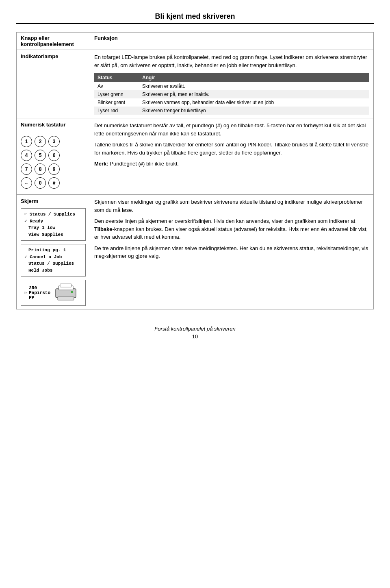  I want to click on printer-icon: ☞, so click(26, 293).